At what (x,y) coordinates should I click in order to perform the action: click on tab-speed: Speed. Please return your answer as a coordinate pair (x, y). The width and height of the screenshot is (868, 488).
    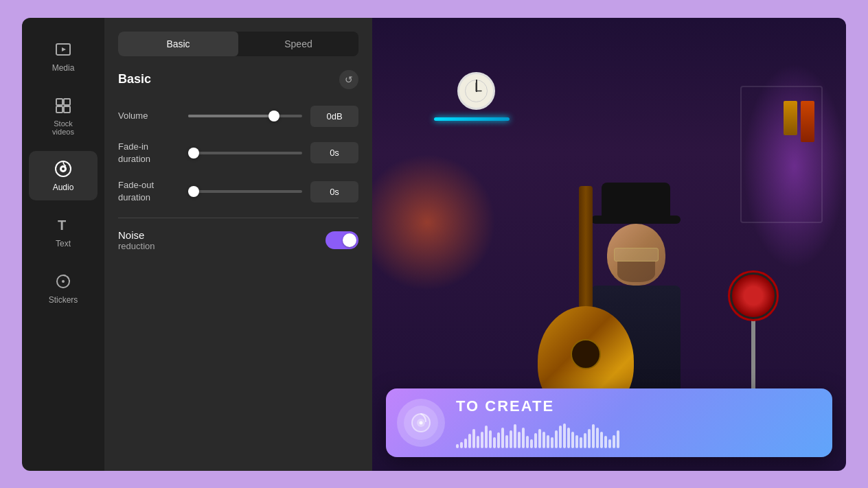
    Looking at the image, I should click on (298, 44).